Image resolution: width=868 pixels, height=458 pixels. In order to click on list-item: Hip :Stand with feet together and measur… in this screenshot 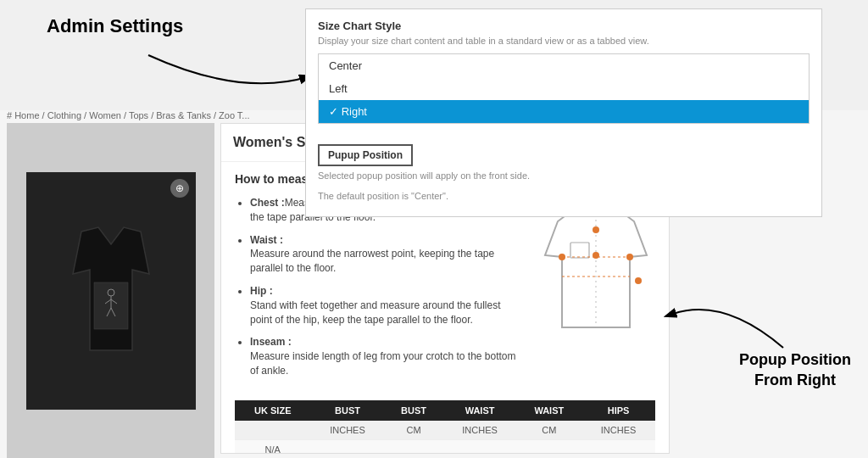, I will do `click(387, 305)`.